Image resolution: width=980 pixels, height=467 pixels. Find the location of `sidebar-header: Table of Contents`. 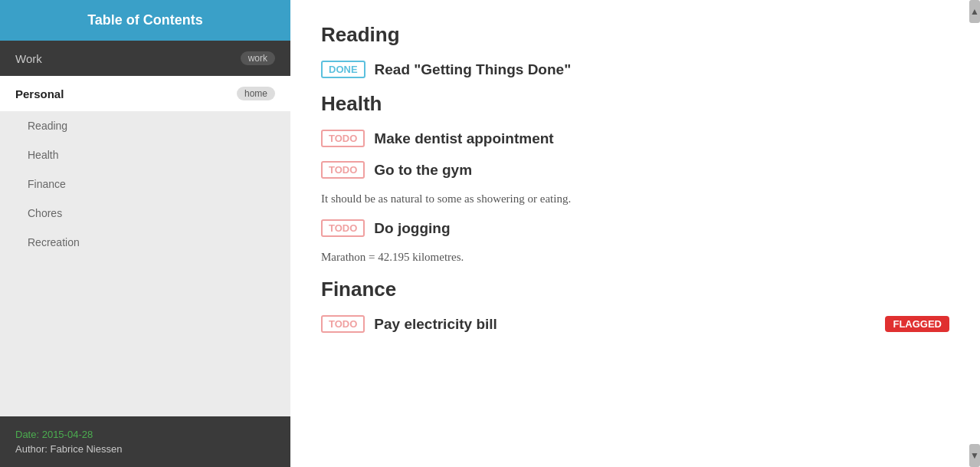

sidebar-header: Table of Contents is located at coordinates (146, 20).